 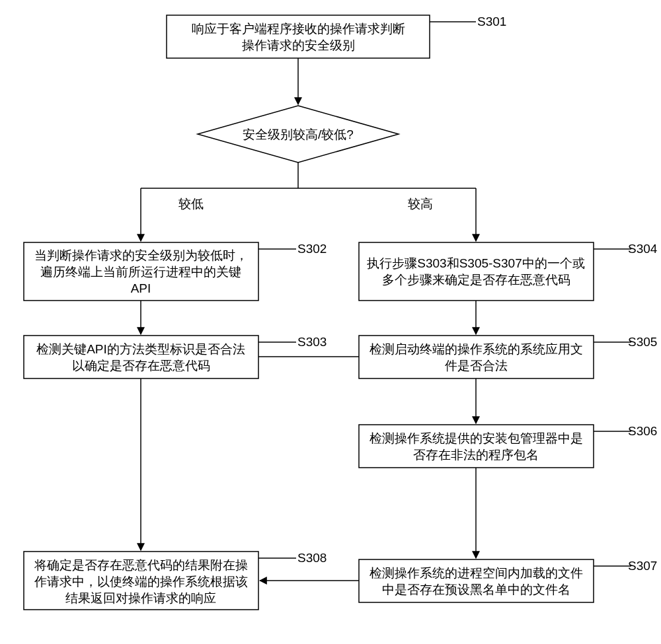 I want to click on node-s304, so click(x=476, y=271).